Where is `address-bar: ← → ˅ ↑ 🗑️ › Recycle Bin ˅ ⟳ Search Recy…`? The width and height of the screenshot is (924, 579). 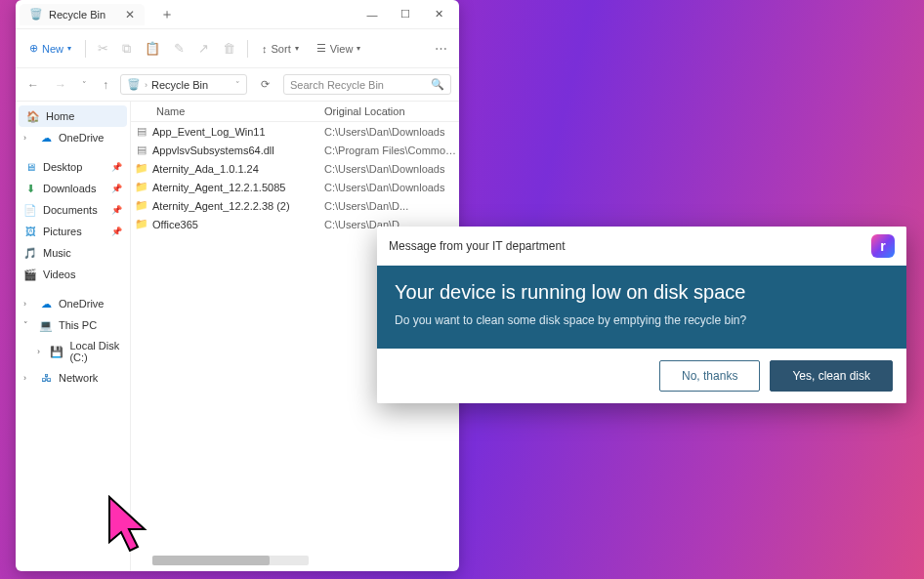 address-bar: ← → ˅ ↑ 🗑️ › Recycle Bin ˅ ⟳ Search Recy… is located at coordinates (237, 85).